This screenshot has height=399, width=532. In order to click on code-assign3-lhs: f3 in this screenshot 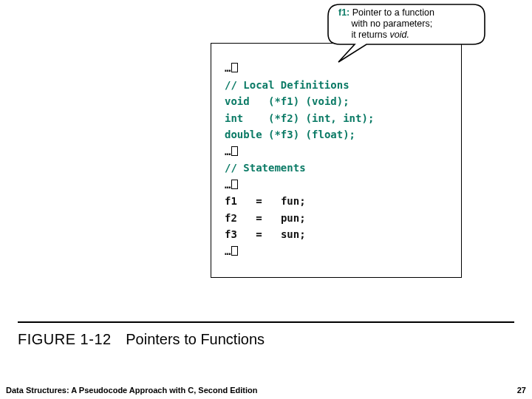, I will do `click(231, 234)`.